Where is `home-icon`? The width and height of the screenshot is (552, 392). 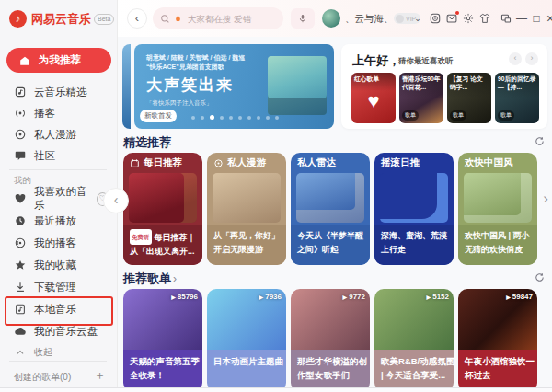
home-icon is located at coordinates (25, 61).